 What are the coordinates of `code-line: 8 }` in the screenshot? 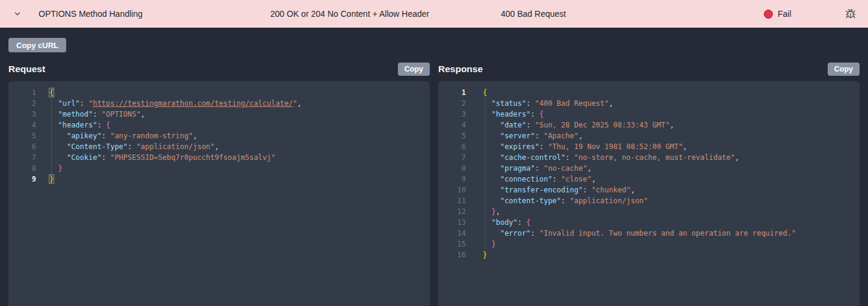 It's located at (219, 168).